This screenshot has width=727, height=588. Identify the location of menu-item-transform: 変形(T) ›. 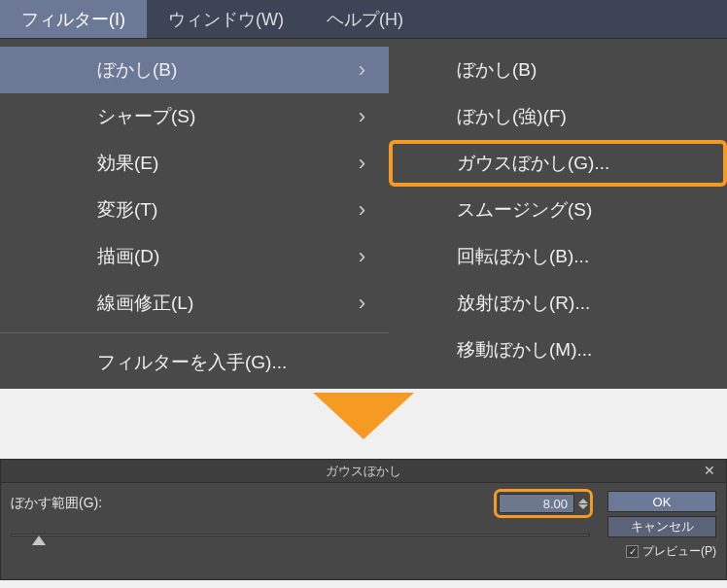
(194, 210).